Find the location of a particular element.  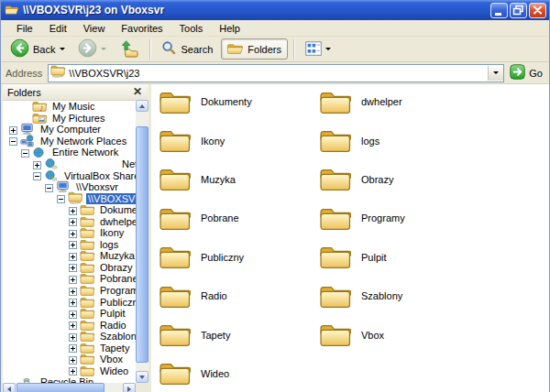

tree-item: Obrazy is located at coordinates (70, 267).